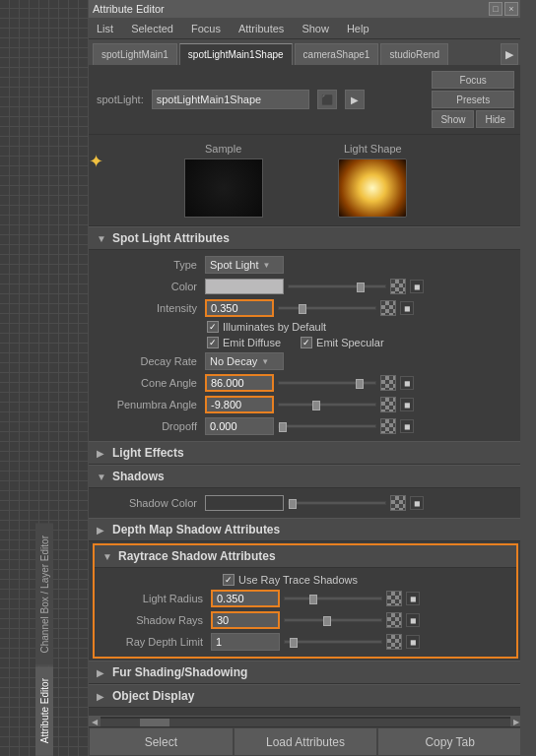 The image size is (536, 756). What do you see at coordinates (283, 427) in the screenshot?
I see `dropoff-handle` at bounding box center [283, 427].